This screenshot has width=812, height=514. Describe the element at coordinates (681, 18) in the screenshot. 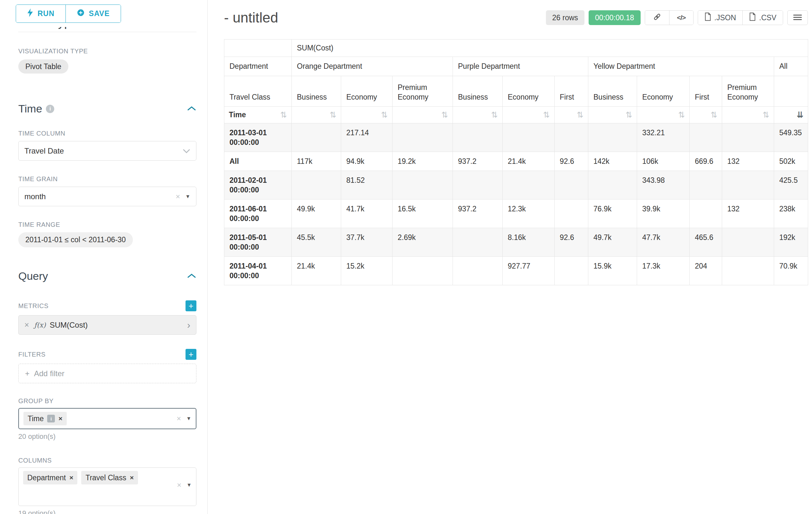

I see `view-query-button: </>` at that location.